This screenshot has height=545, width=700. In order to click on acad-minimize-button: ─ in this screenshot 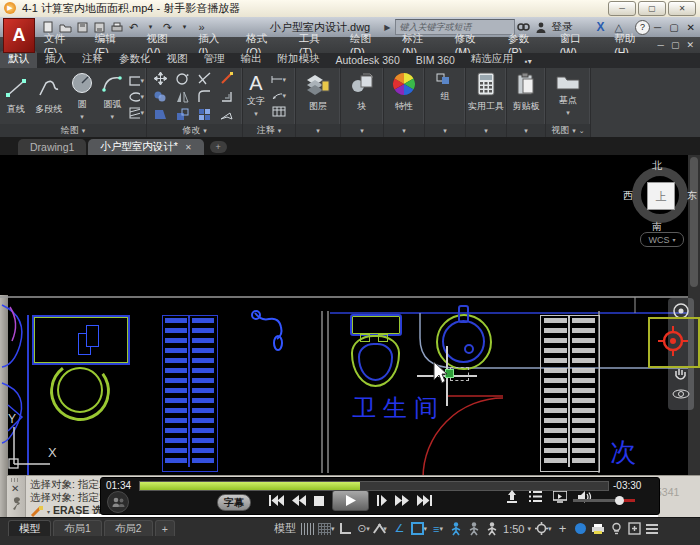, I will do `click(658, 28)`.